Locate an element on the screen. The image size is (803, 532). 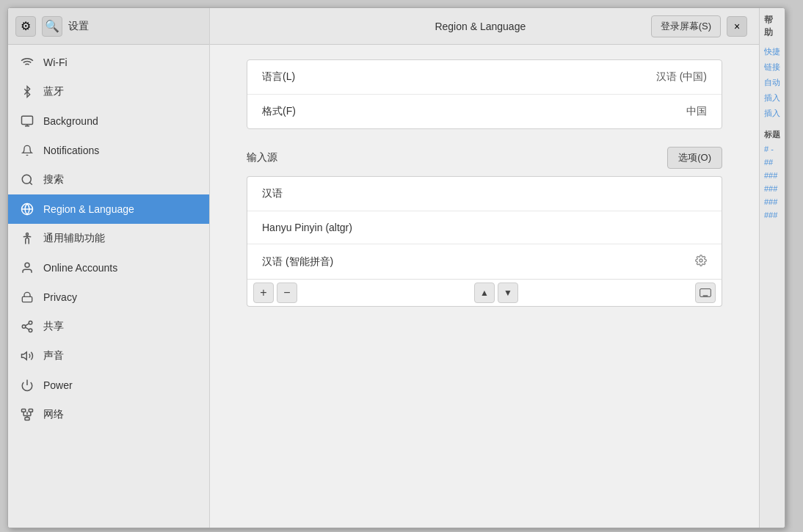
input-source-title: 输入源 is located at coordinates (457, 158).